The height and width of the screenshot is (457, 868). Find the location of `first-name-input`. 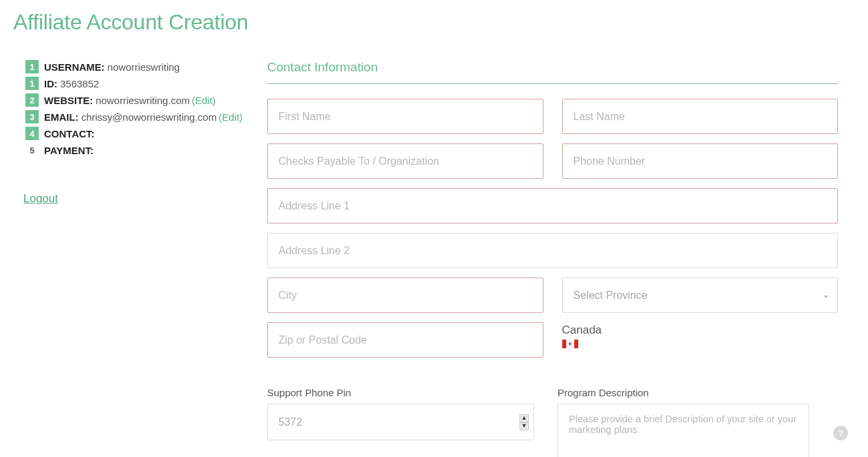

first-name-input is located at coordinates (405, 116).